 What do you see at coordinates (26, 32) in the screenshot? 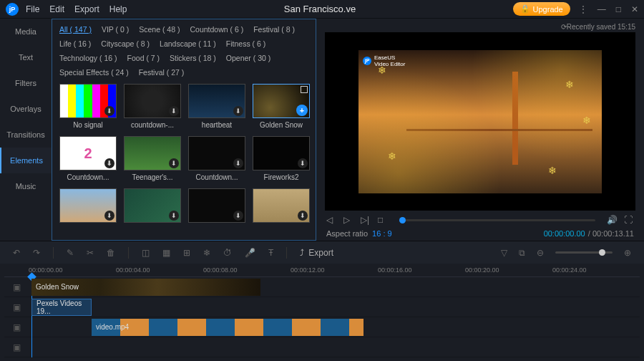
I see `tab-media: Media` at bounding box center [26, 32].